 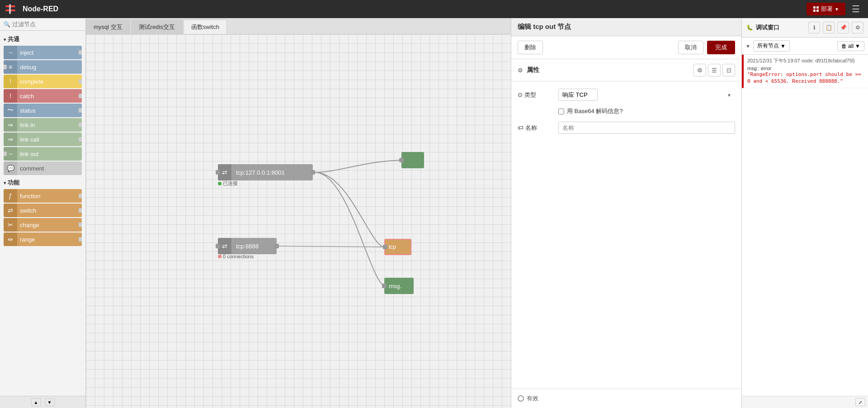 What do you see at coordinates (80, 225) in the screenshot?
I see `change-port-right` at bounding box center [80, 225].